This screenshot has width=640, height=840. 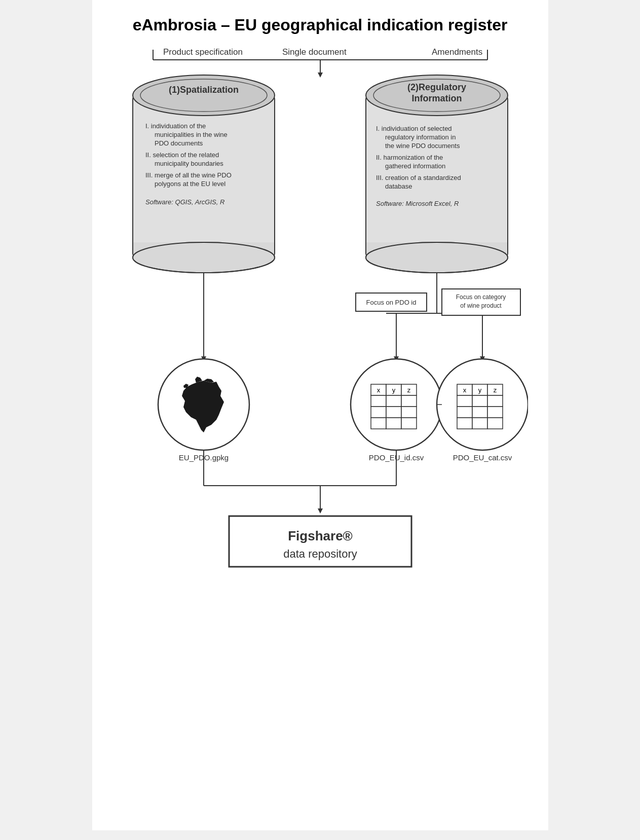 I want to click on main-title: eAmbrosia – EU geographical indication r…, so click(x=320, y=25).